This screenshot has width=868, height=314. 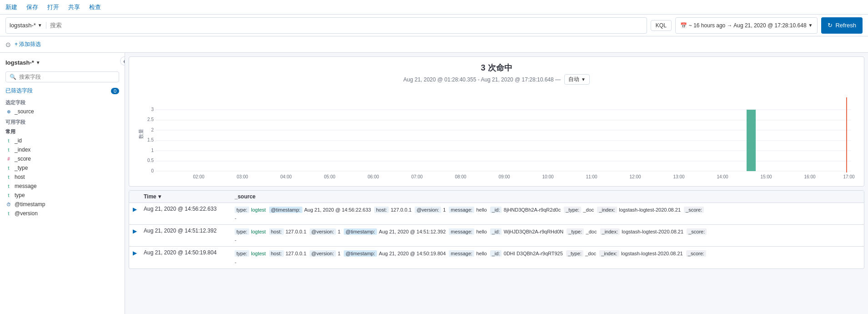 What do you see at coordinates (276, 232) in the screenshot?
I see `token-key-host2: host:` at bounding box center [276, 232].